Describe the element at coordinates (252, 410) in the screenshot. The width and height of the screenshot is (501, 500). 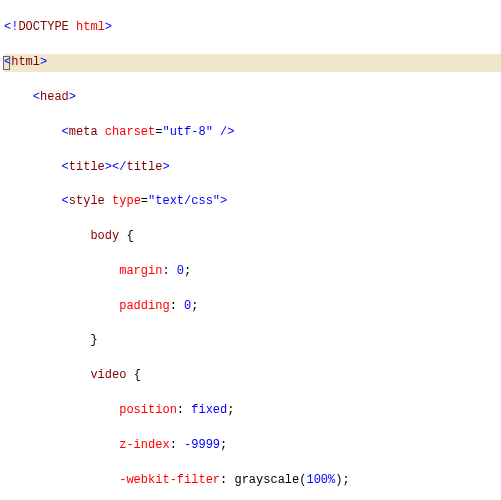
I see `code-line: position: fixed;` at that location.